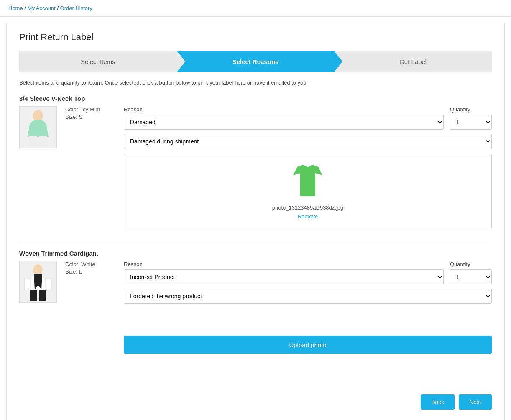 This screenshot has height=420, width=511. I want to click on breadcrumb-orderhistory: Order History, so click(76, 8).